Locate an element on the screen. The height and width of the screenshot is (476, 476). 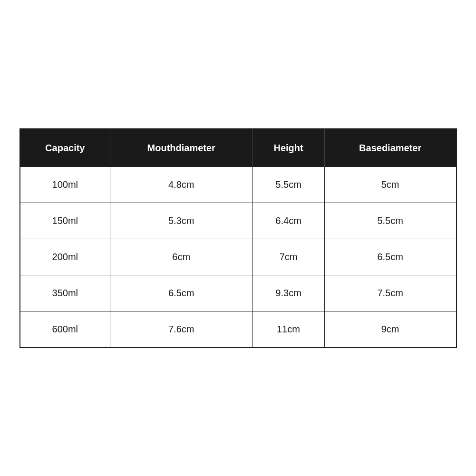
cell-capacity-4: 600ml is located at coordinates (66, 329).